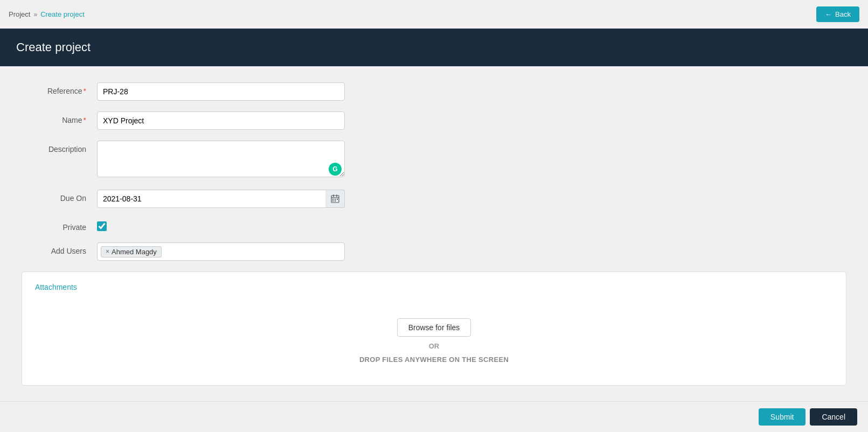  What do you see at coordinates (434, 47) in the screenshot?
I see `page-title: Create project` at bounding box center [434, 47].